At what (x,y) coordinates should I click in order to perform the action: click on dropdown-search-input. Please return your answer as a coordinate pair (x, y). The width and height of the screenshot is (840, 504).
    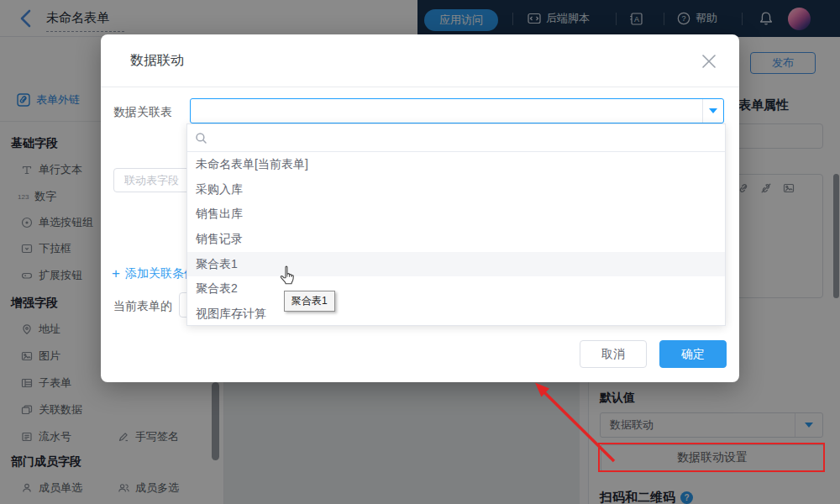
    Looking at the image, I should click on (466, 138).